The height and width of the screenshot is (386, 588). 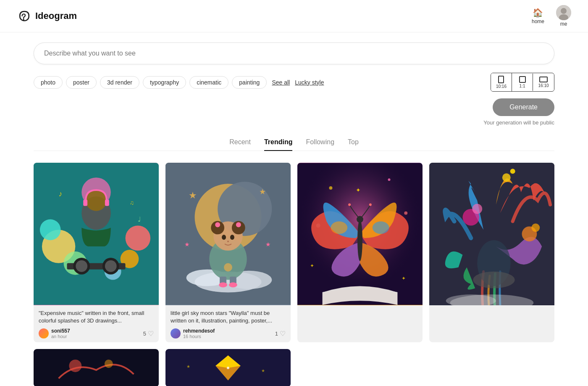 What do you see at coordinates (543, 79) in the screenshot?
I see `landscape-icon` at bounding box center [543, 79].